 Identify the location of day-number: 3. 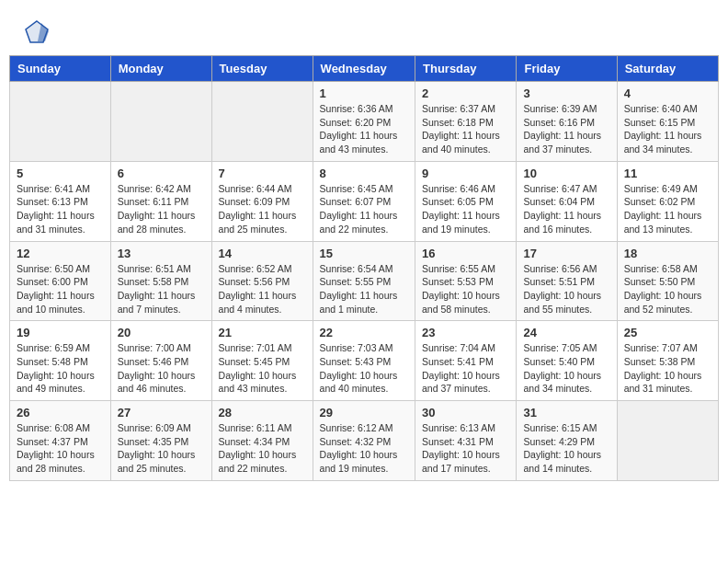
(566, 94).